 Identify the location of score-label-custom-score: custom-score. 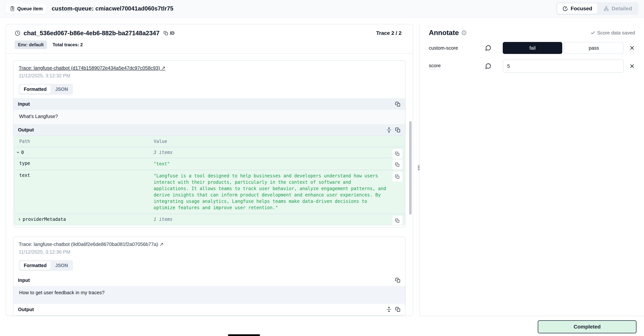
(444, 48).